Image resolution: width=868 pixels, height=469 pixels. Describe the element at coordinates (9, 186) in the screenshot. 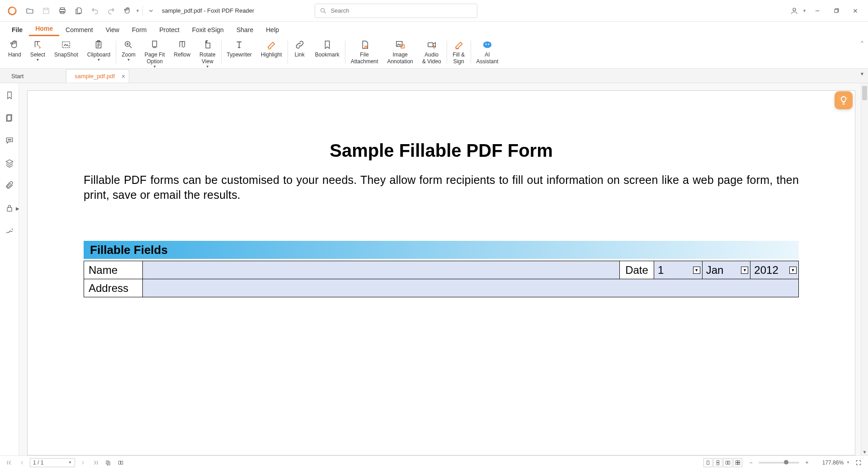

I see `nav-attachments-button` at that location.